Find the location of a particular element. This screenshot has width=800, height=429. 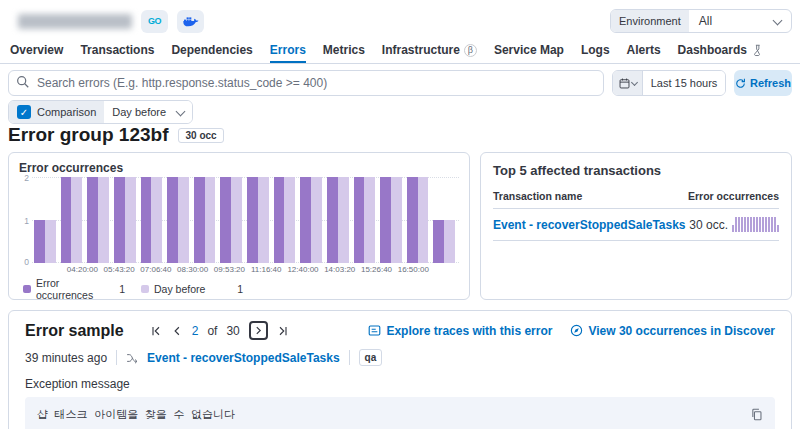

refresh-icon is located at coordinates (740, 84).